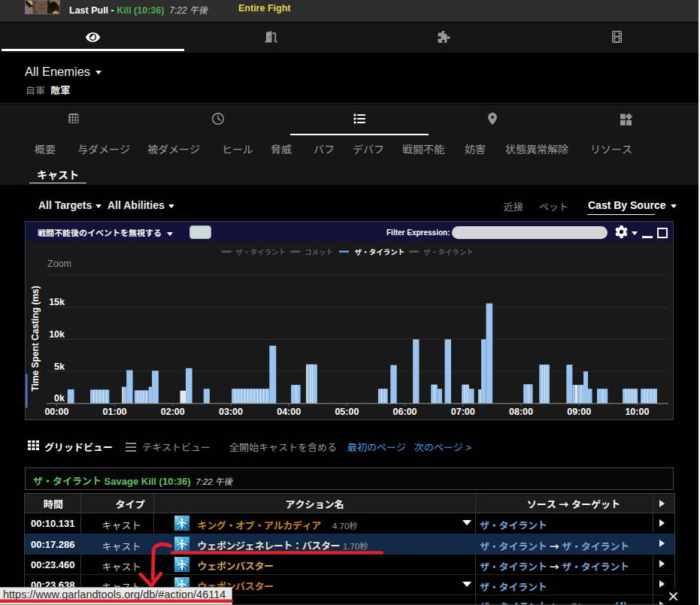 This screenshot has height=605, width=700. Describe the element at coordinates (59, 264) in the screenshot. I see `svg-text: Zoom` at that location.